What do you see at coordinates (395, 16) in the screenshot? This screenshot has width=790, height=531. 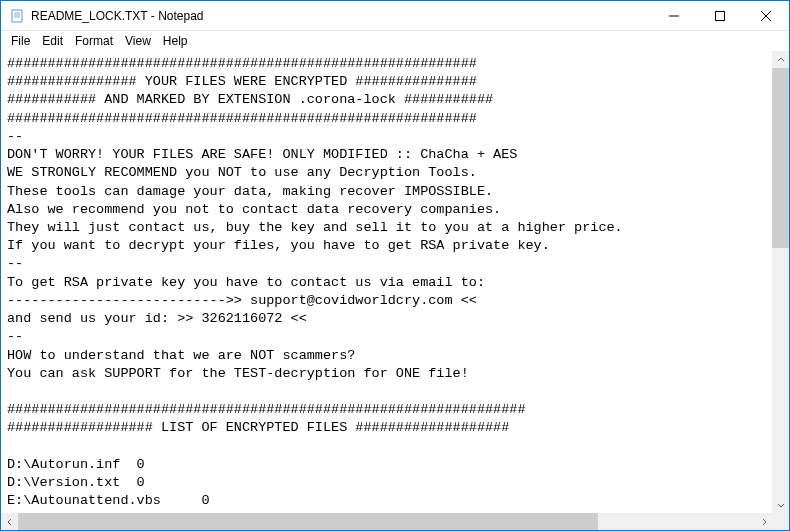 I see `titlebar: README_LOCK.TXT - Notepad` at bounding box center [395, 16].